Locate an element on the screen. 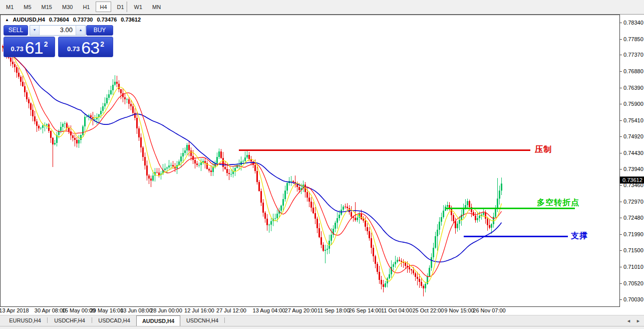 This screenshot has height=329, width=644. x-axis-label: 11 Sep 18:00 is located at coordinates (334, 310).